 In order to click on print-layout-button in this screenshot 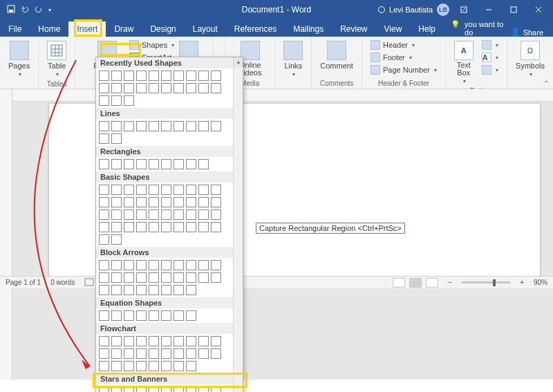, I will do `click(415, 283)`.